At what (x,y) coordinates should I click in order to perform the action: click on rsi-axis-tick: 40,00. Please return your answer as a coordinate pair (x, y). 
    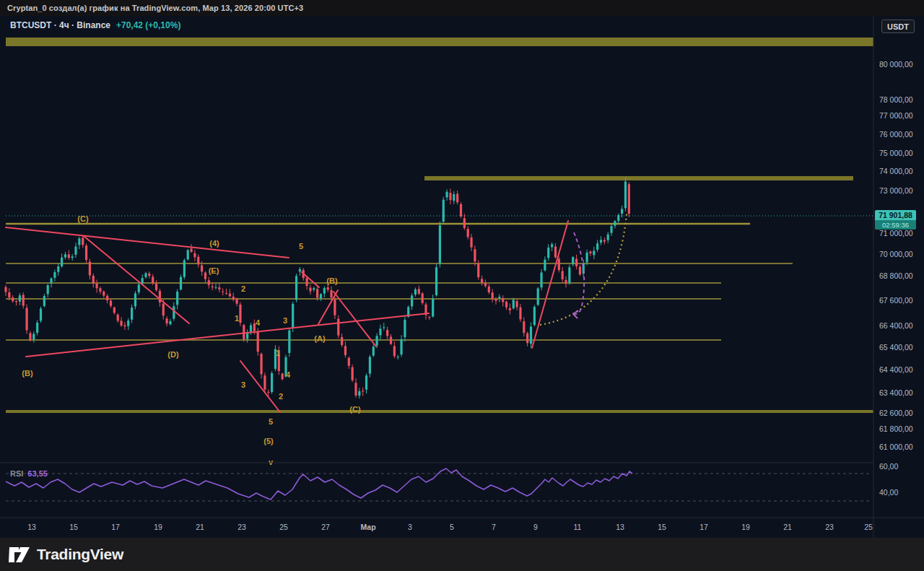
    Looking at the image, I should click on (889, 492).